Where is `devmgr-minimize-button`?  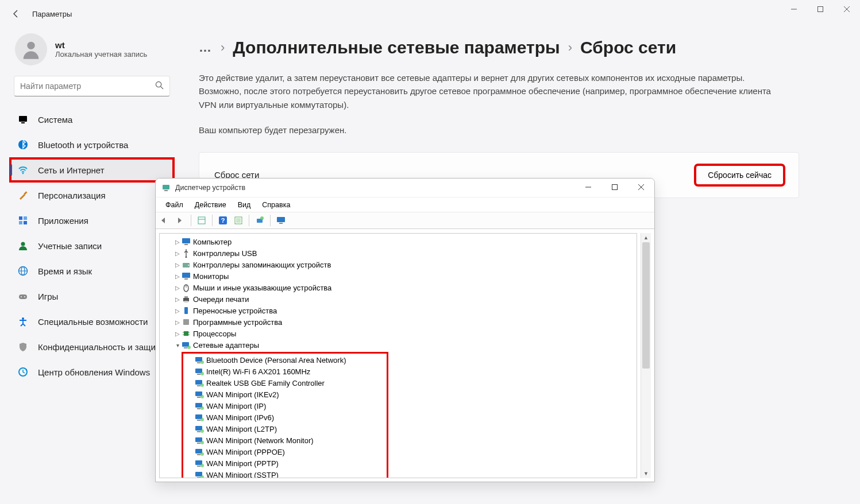
devmgr-minimize-button is located at coordinates (588, 187).